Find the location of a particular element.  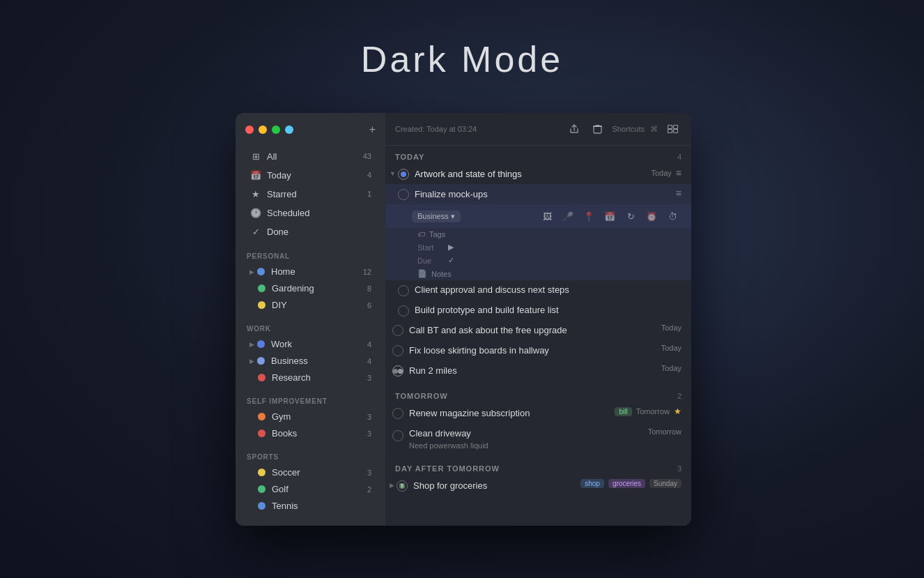

sidebar-item-gym: Gym 3 is located at coordinates (311, 417).